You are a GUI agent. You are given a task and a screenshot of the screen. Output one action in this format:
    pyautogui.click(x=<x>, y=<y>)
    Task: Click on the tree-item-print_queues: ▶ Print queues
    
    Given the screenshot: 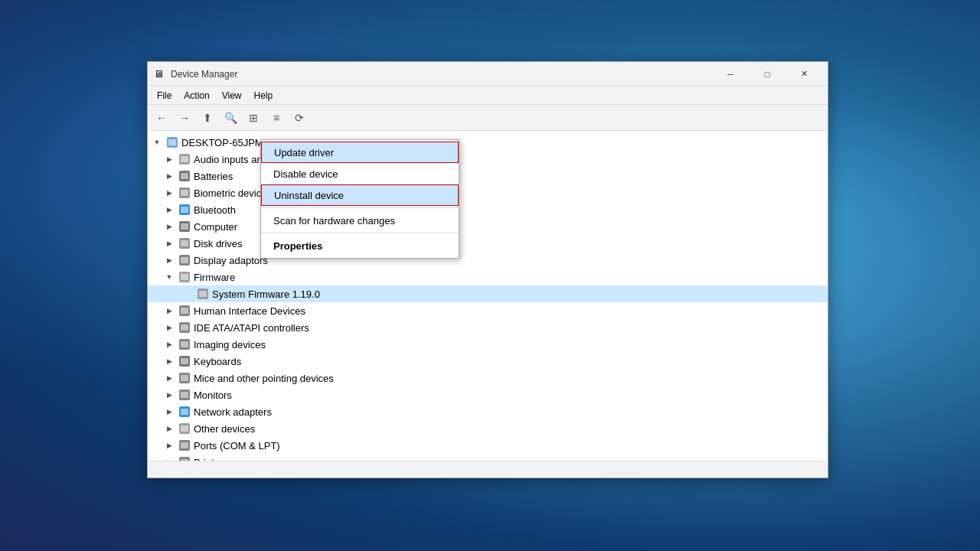 What is the action you would take?
    pyautogui.click(x=488, y=458)
    